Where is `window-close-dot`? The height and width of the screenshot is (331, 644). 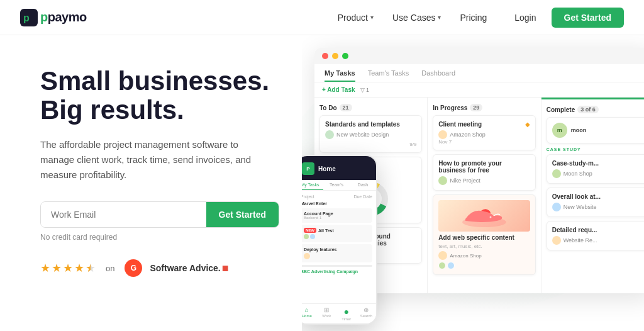
window-close-dot is located at coordinates (325, 56).